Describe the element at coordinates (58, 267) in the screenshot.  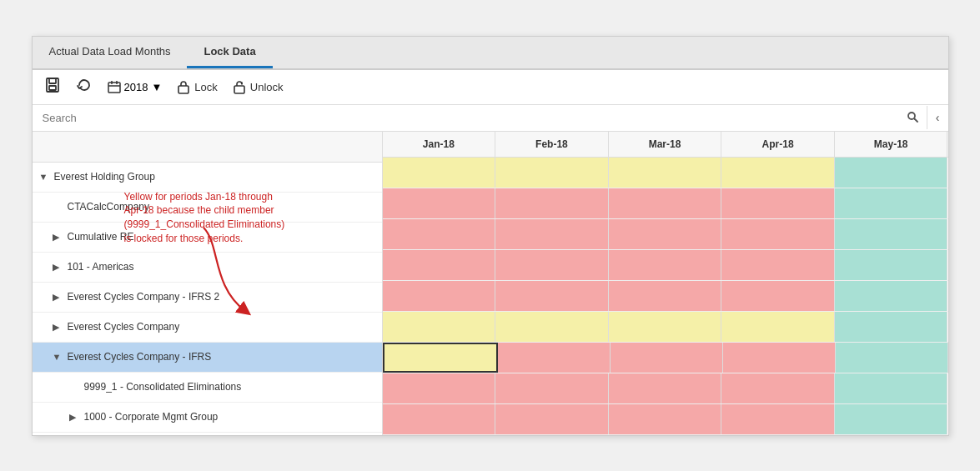
I see `toggle-americas: ▶` at that location.